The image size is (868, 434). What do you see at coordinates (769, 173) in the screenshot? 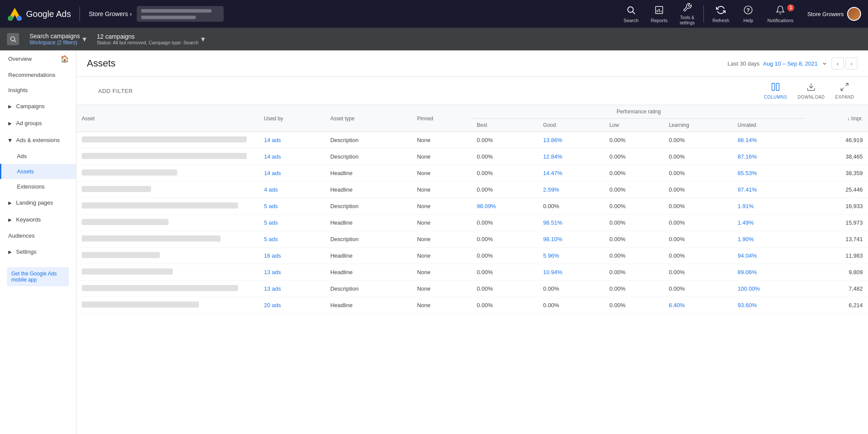
I see `unrated-cell: 85.53%` at bounding box center [769, 173].